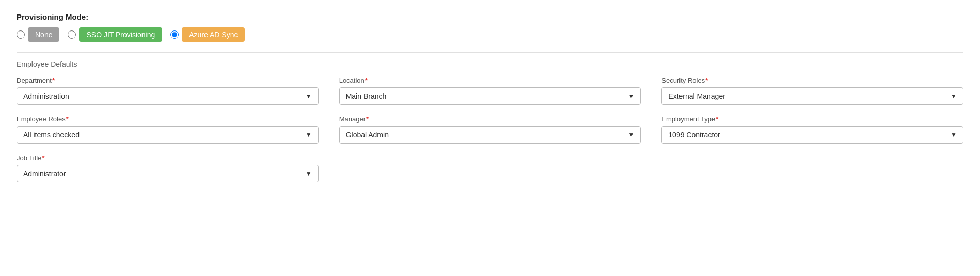  I want to click on select-employment-type: 1099 Contractor ▼, so click(813, 135).